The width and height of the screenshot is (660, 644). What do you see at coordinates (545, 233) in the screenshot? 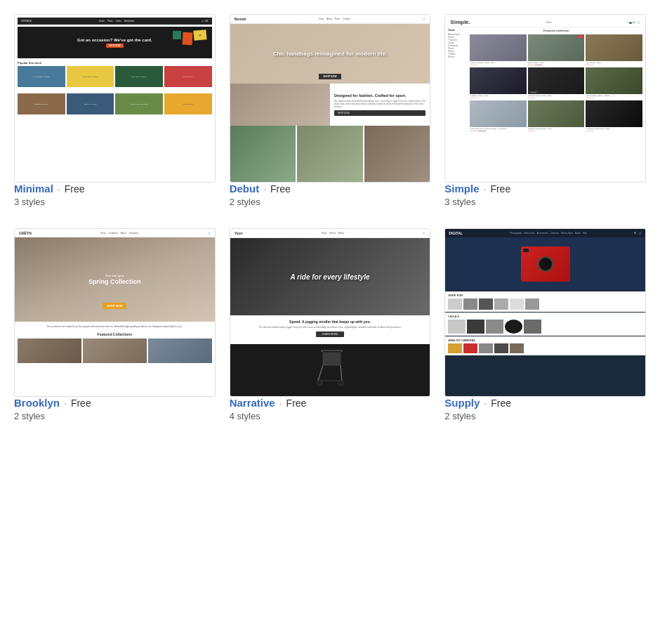
I see `supply-header: DIGITAL Photography Video+Cine Accessori…` at bounding box center [545, 233].